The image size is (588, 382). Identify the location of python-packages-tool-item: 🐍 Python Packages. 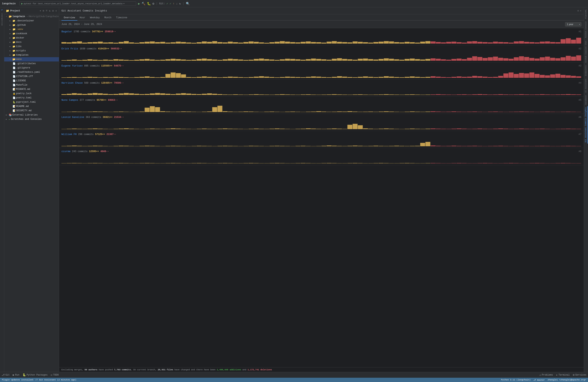
(35, 375).